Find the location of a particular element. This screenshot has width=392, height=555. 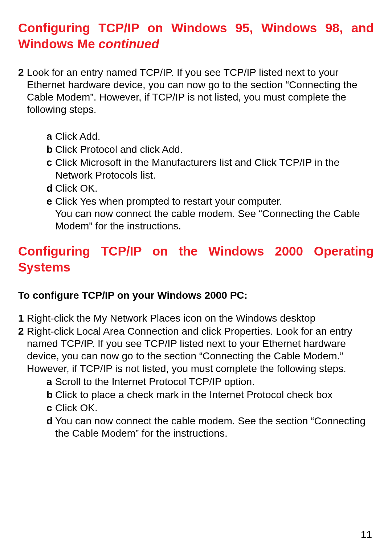

substep-text: Scroll to the Internet Protocol TCP/IP o… is located at coordinates (215, 382).